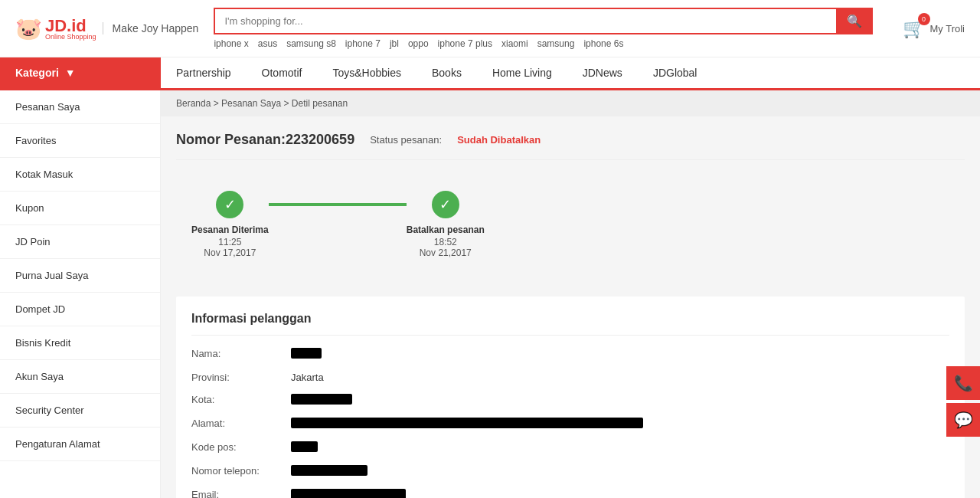 Image resolution: width=980 pixels, height=498 pixels. I want to click on logo-sub: Online Shopping, so click(70, 37).